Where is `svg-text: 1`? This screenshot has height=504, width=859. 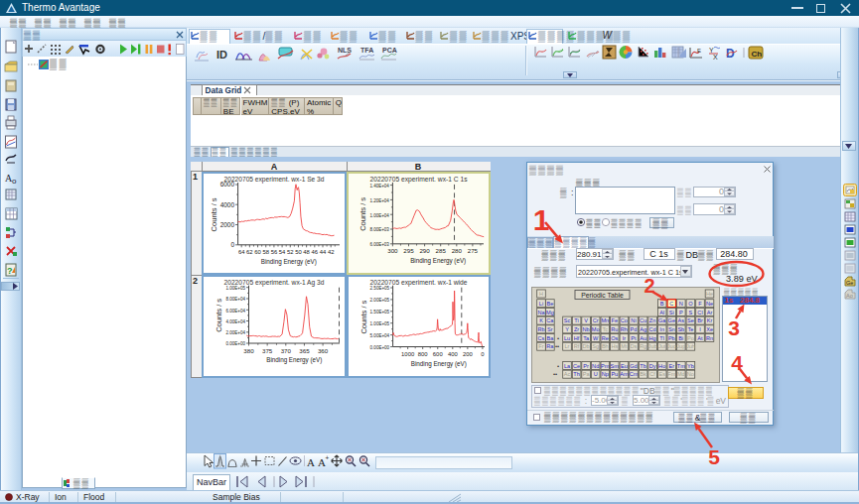
svg-text: 1 is located at coordinates (542, 220).